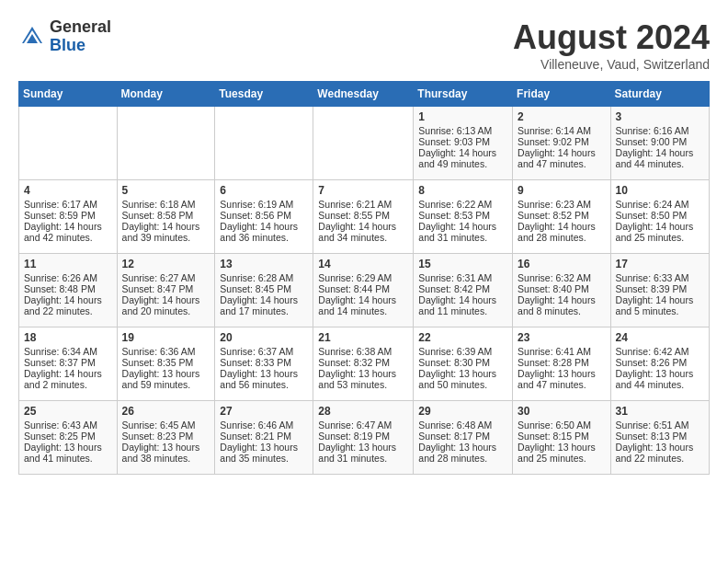 The width and height of the screenshot is (728, 563). Describe the element at coordinates (68, 436) in the screenshot. I see `day-info: Sunset: 8:25 PM` at that location.